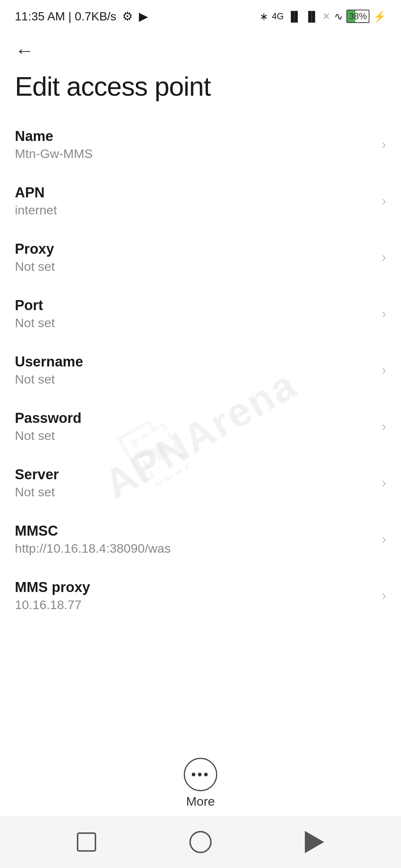 The image size is (401, 868). What do you see at coordinates (200, 783) in the screenshot?
I see `more-button: ••• More` at bounding box center [200, 783].